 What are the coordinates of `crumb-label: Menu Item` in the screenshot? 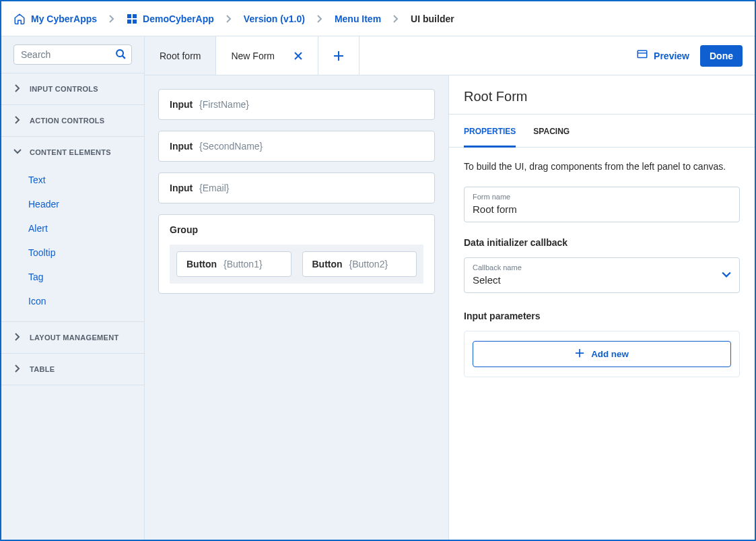 It's located at (358, 19).